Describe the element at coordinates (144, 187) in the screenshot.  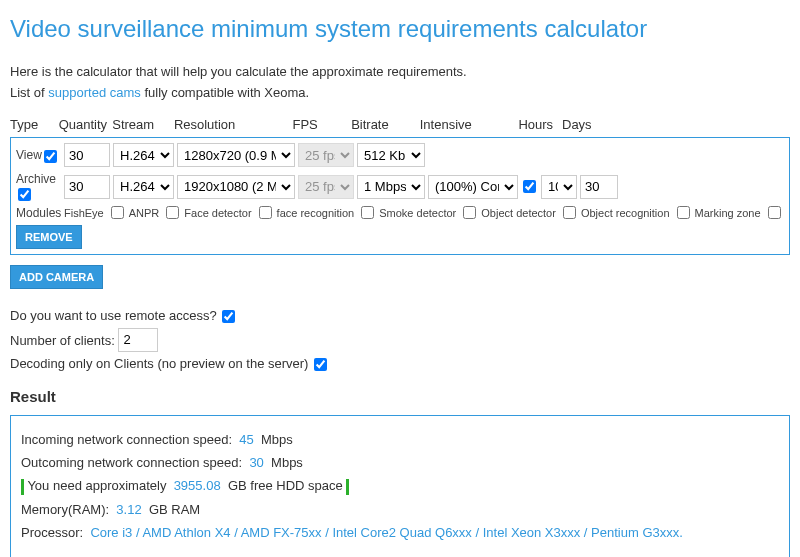
I see `archive-stream-select: H.264` at that location.